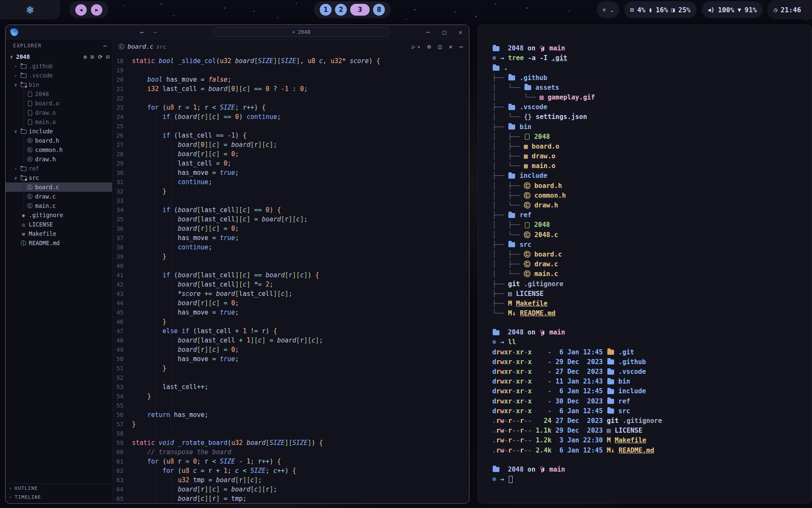 The height and width of the screenshot is (508, 812). I want to click on code-line-21: 21 i32 last_cell = board[0][c] == 0 ? -1…, so click(291, 89).